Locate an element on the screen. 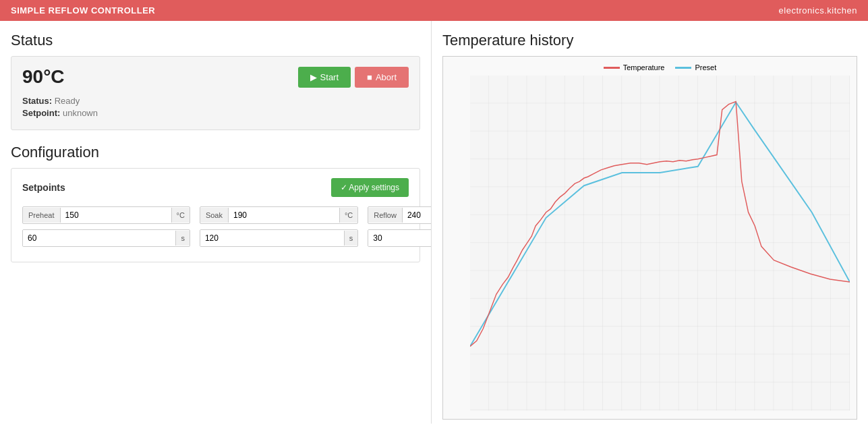 Image resolution: width=868 pixels, height=427 pixels. legend-temperature-label: Temperature is located at coordinates (644, 67).